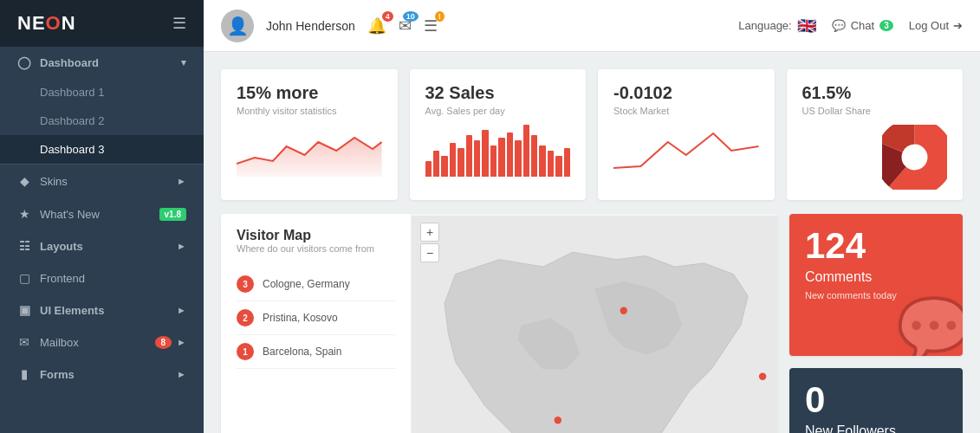 The width and height of the screenshot is (980, 433). What do you see at coordinates (807, 26) in the screenshot?
I see `flag-icon: 🇬🇧` at bounding box center [807, 26].